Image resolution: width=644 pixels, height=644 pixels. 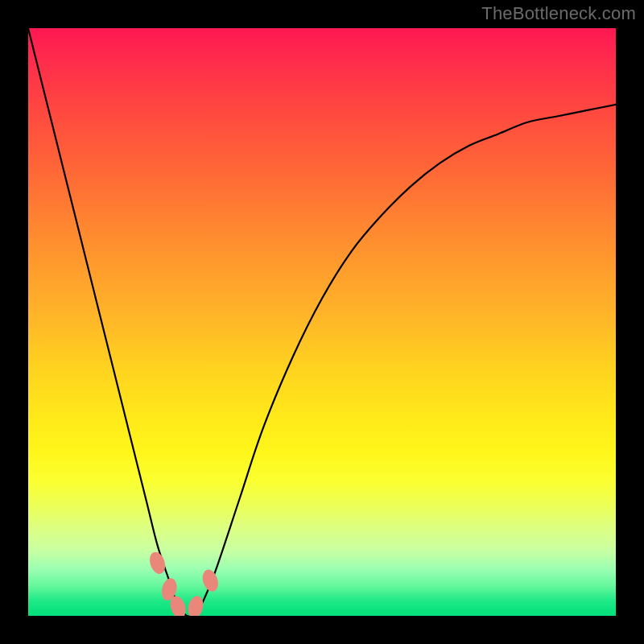 What do you see at coordinates (184, 583) in the screenshot?
I see `markers-group` at bounding box center [184, 583].